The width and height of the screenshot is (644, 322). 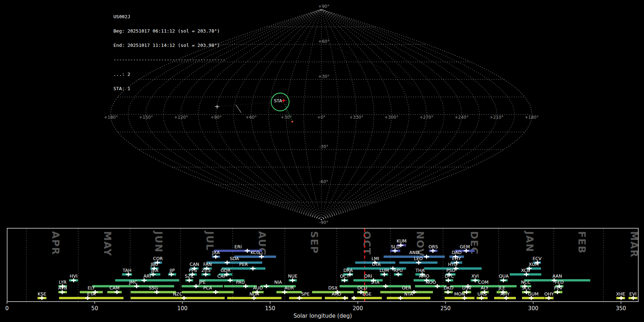 What do you see at coordinates (114, 288) in the screenshot?
I see `shower-code-label: CAM` at bounding box center [114, 288].